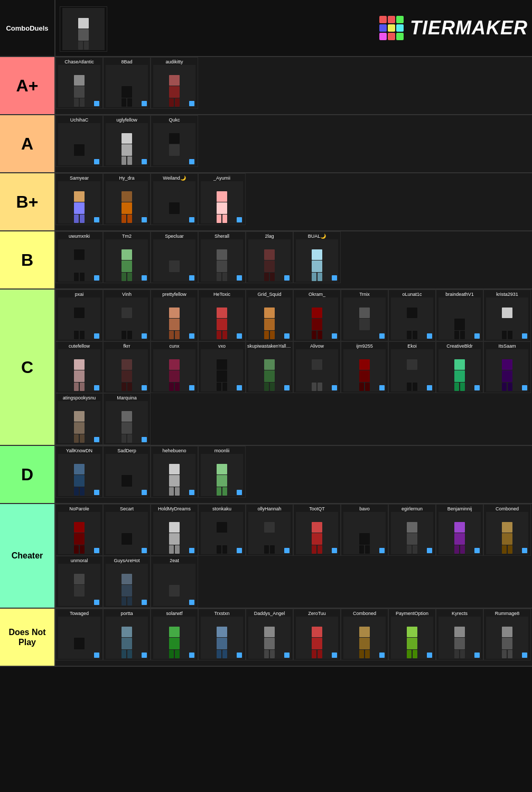 Image resolution: width=532 pixels, height=792 pixels. Describe the element at coordinates (79, 472) in the screenshot. I see `player-card: YallKnowDN` at that location.